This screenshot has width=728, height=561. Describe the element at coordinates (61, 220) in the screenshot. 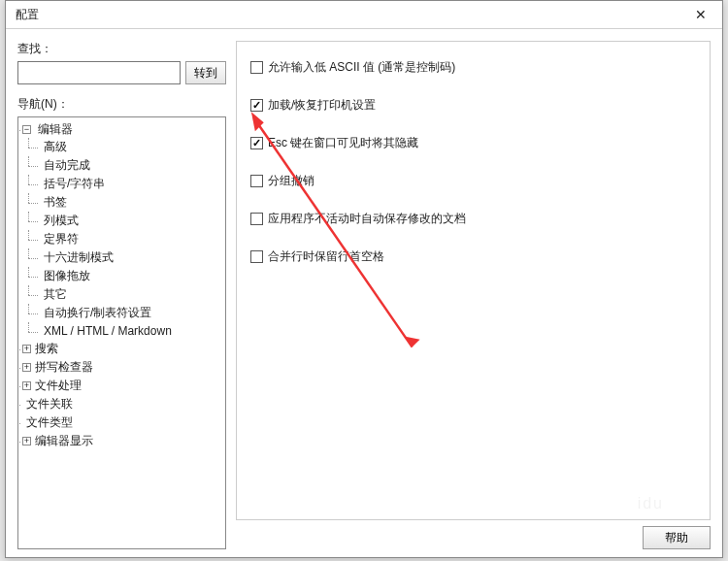

I see `tree-leaf: 列模式` at that location.